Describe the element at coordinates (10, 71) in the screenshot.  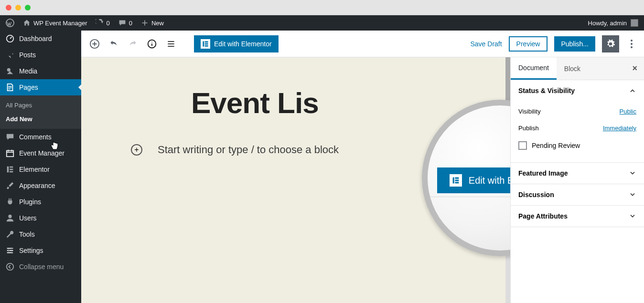
I see `media-icon` at that location.